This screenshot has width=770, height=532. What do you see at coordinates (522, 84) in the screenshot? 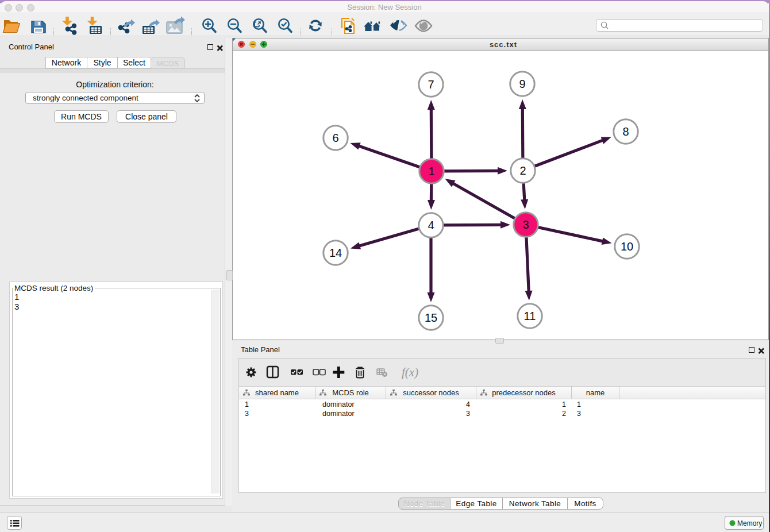
I see `svg-text: 9` at bounding box center [522, 84].